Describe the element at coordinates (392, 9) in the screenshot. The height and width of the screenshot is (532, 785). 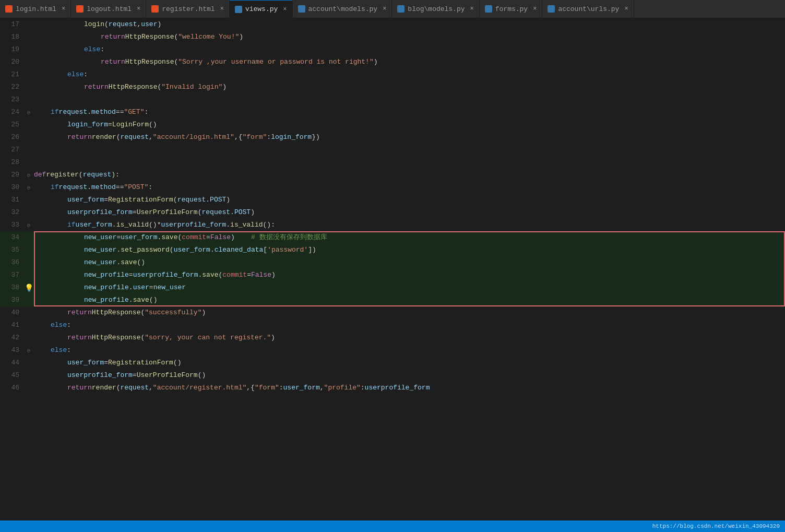
I see `tab-bar: login.html × logout.html × register.html…` at that location.